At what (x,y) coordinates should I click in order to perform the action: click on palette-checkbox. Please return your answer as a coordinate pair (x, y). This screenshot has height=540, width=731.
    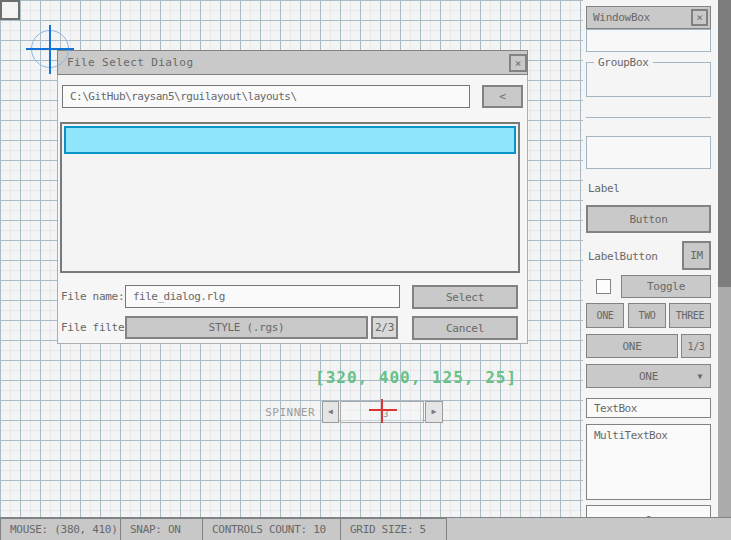
    Looking at the image, I should click on (604, 286).